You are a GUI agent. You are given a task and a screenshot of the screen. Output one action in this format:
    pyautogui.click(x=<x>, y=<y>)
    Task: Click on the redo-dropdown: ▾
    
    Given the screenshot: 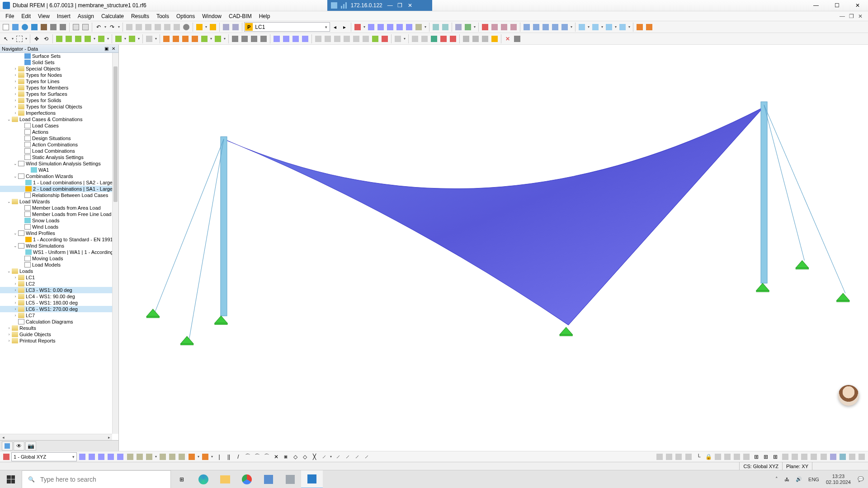 What is the action you would take?
    pyautogui.click(x=119, y=27)
    